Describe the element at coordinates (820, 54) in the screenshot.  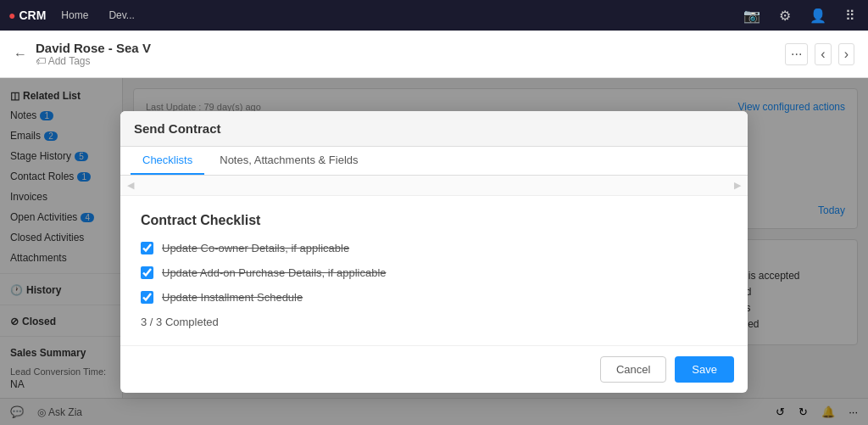
I see `header-actions: ··· ‹ ›` at that location.